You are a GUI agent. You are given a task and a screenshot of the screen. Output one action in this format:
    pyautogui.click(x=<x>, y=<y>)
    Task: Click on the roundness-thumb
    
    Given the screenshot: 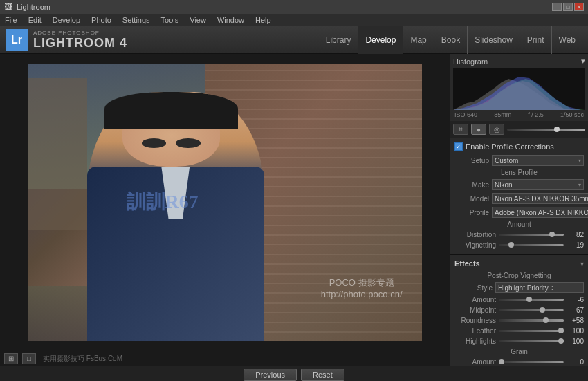 What is the action you would take?
    pyautogui.click(x=546, y=320)
    